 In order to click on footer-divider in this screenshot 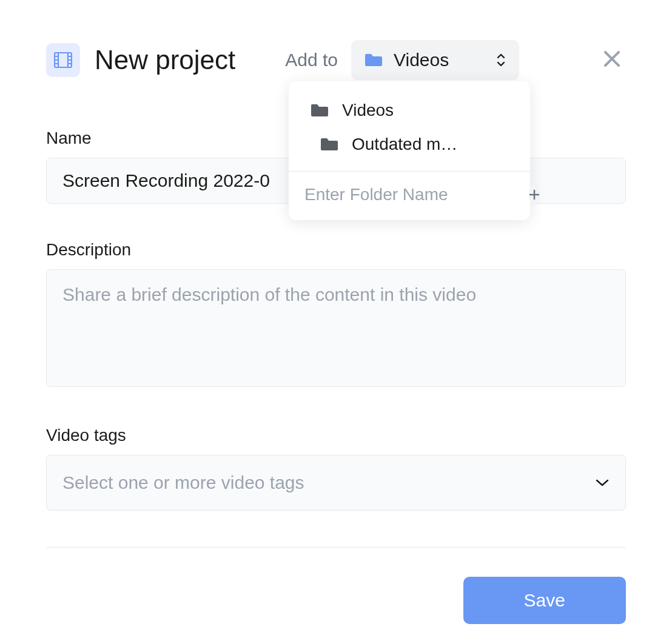, I will do `click(336, 547)`.